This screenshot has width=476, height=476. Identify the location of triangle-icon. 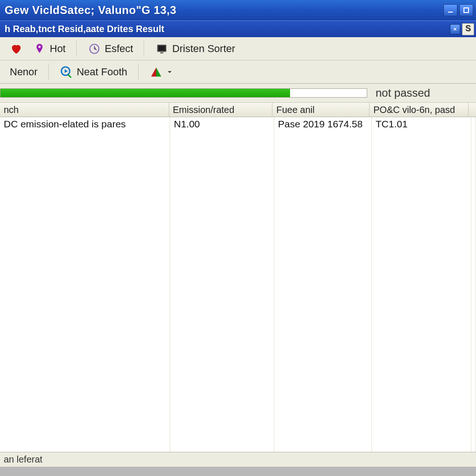
(156, 72).